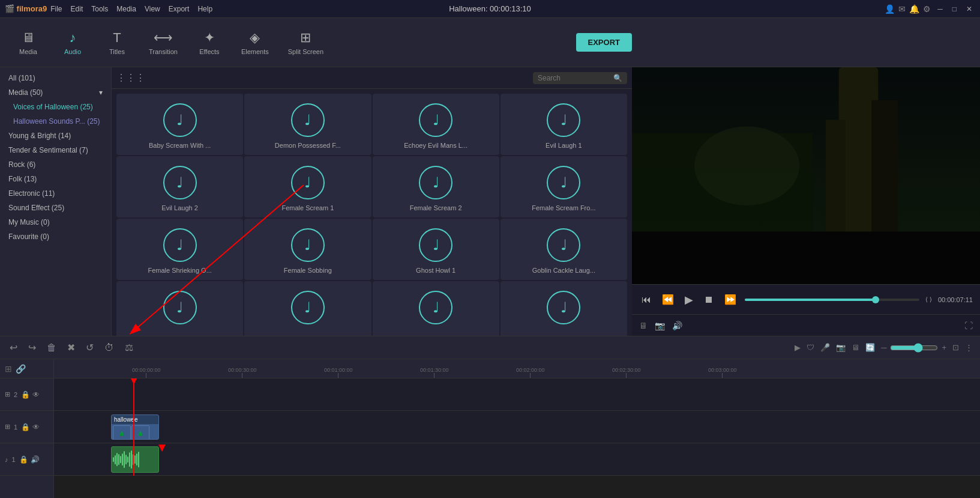  What do you see at coordinates (55, 107) in the screenshot?
I see `sidebar-item-voices: Voices of Halloween (25)` at bounding box center [55, 107].